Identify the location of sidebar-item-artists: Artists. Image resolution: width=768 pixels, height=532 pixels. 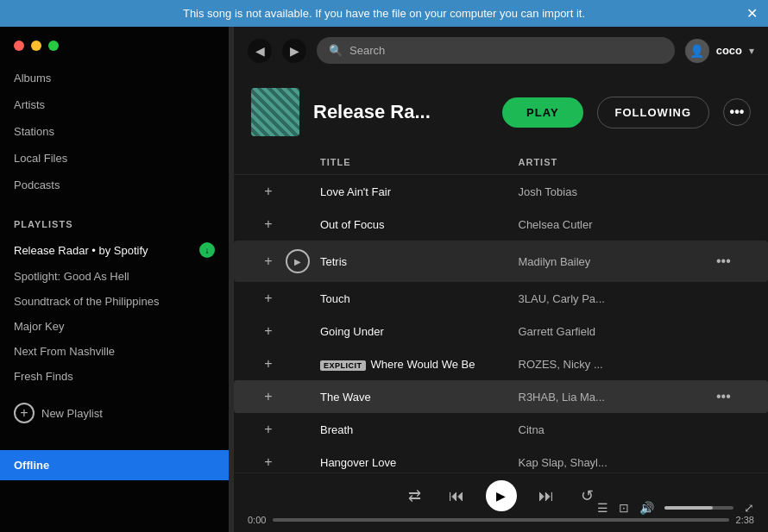
(114, 105).